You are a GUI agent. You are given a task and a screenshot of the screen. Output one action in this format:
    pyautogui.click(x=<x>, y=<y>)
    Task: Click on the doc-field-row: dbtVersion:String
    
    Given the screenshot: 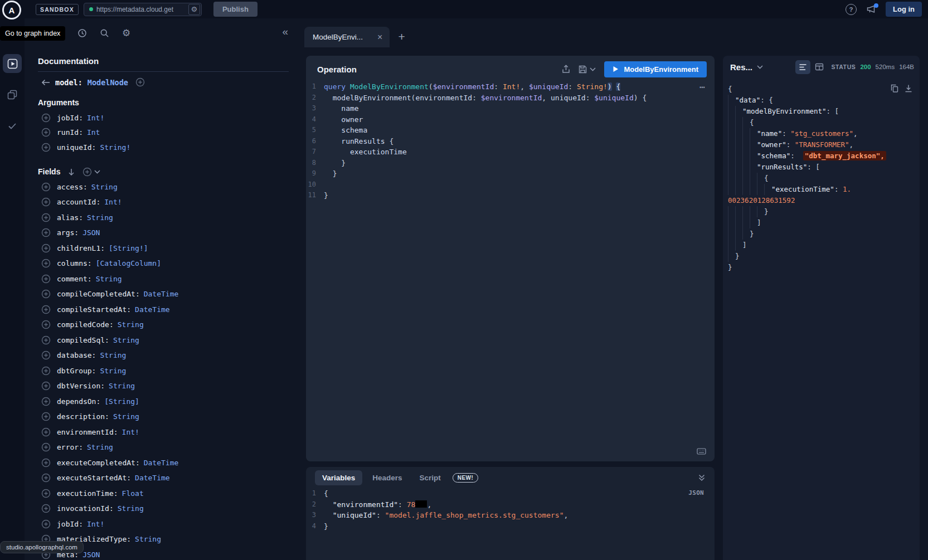 What is the action you would take?
    pyautogui.click(x=165, y=386)
    